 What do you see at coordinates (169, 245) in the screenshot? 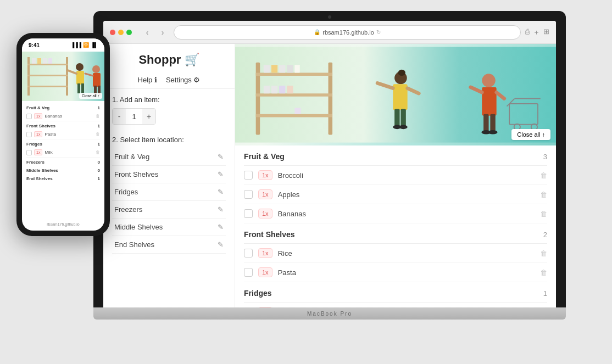
I see `location-end-shelves: End Shelves ✎` at bounding box center [169, 245].